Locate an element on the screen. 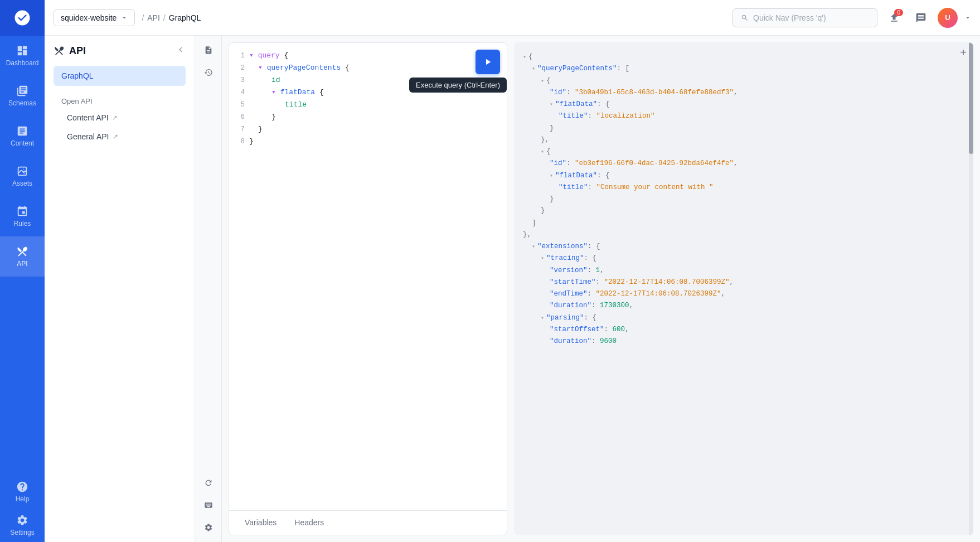  sidebar-item-schemas: Schemas is located at coordinates (22, 96).